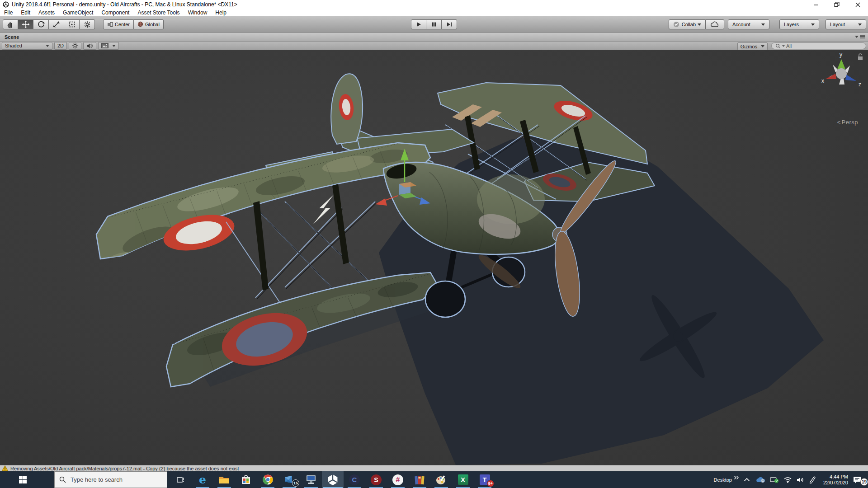  What do you see at coordinates (246, 480) in the screenshot?
I see `store-icon` at bounding box center [246, 480].